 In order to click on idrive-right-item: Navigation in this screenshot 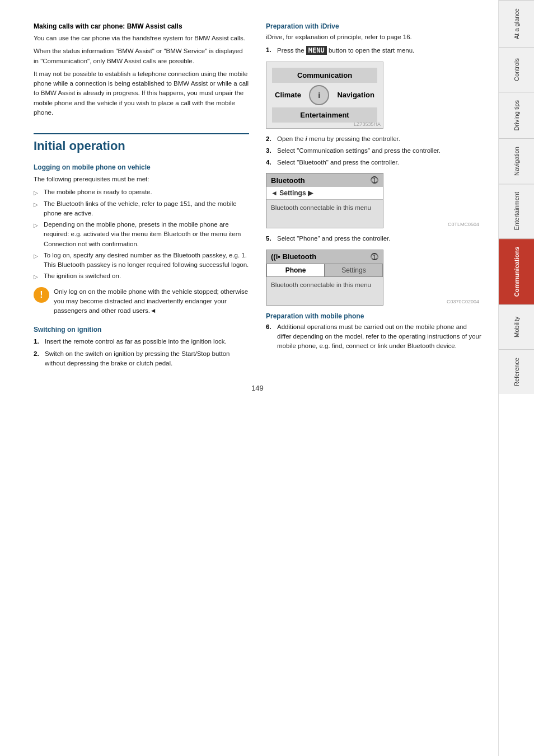, I will do `click(355, 95)`.